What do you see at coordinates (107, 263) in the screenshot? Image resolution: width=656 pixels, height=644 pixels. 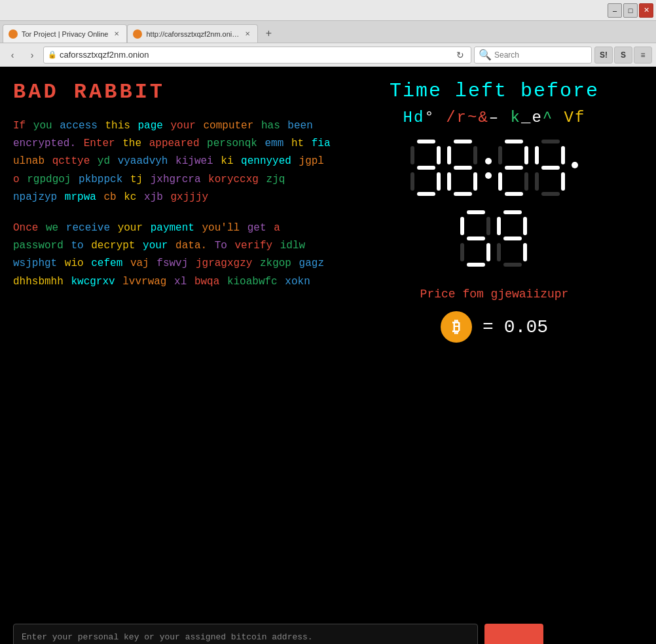 I see `word: cefem` at bounding box center [107, 263].